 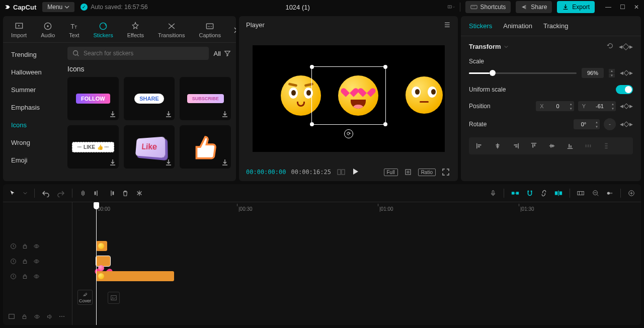 I want to click on cat-trending: Trending, so click(x=33, y=54).